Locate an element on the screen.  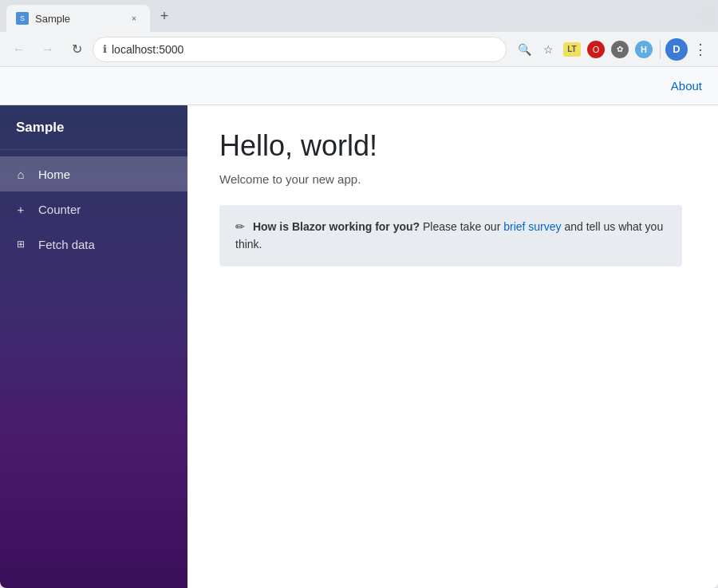
page-subtext: Welcome to your new app. is located at coordinates (453, 179).